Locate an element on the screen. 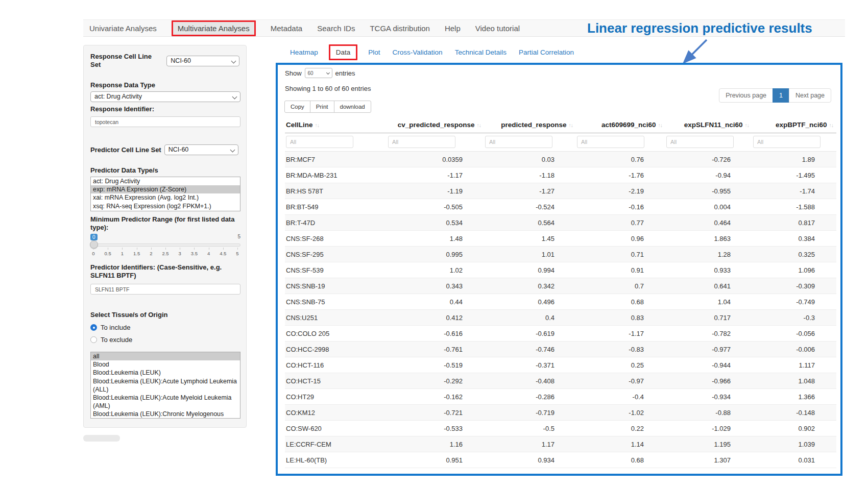 The width and height of the screenshot is (868, 488). value-cell: 0.902 is located at coordinates (794, 429).